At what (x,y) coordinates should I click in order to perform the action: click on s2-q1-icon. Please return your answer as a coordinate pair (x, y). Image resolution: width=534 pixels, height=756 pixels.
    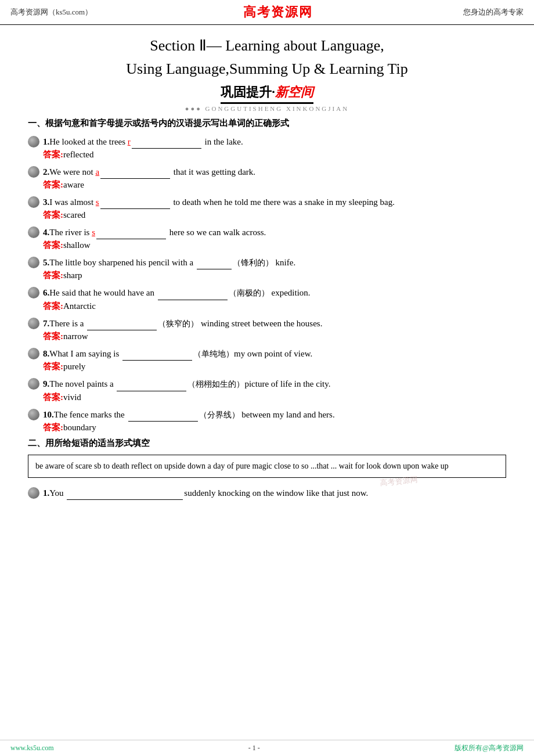
    Looking at the image, I should click on (34, 493).